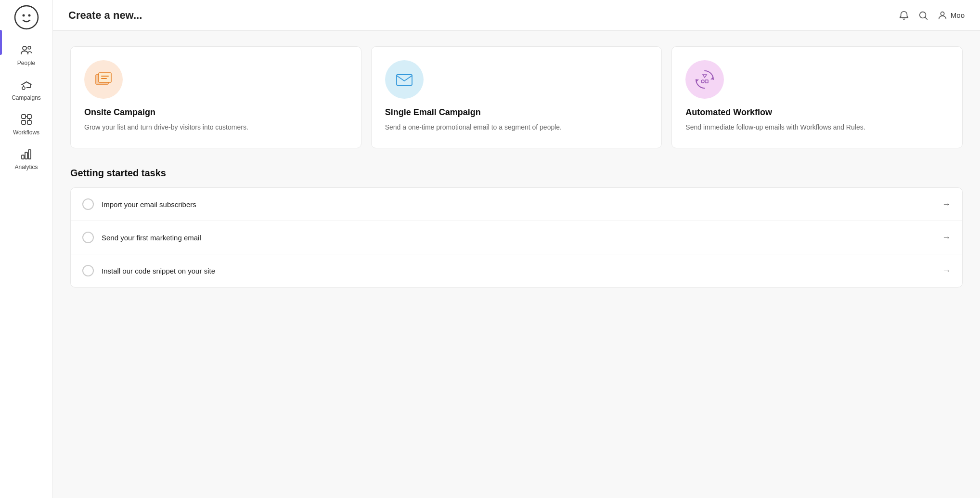 The height and width of the screenshot is (498, 980). Describe the element at coordinates (103, 79) in the screenshot. I see `onsite-campaign-icon-wrapper` at that location.